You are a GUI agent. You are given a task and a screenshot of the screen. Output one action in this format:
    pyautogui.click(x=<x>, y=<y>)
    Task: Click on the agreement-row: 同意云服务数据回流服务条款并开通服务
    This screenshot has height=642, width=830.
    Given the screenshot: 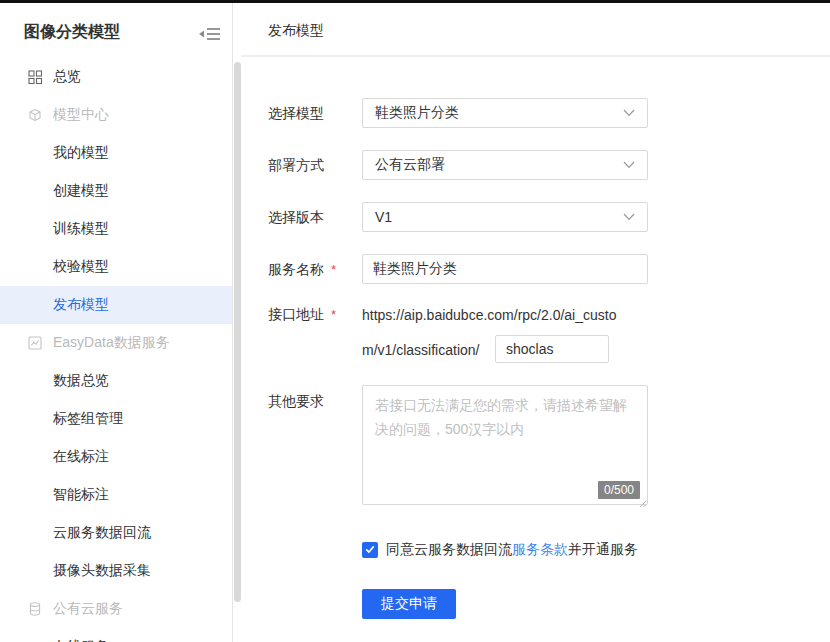 What is the action you would take?
    pyautogui.click(x=500, y=550)
    